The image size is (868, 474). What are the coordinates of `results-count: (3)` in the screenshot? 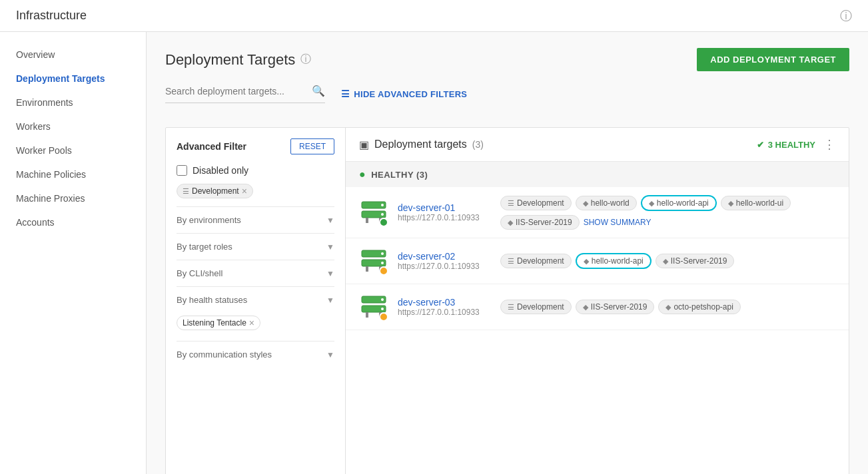 It's located at (478, 144).